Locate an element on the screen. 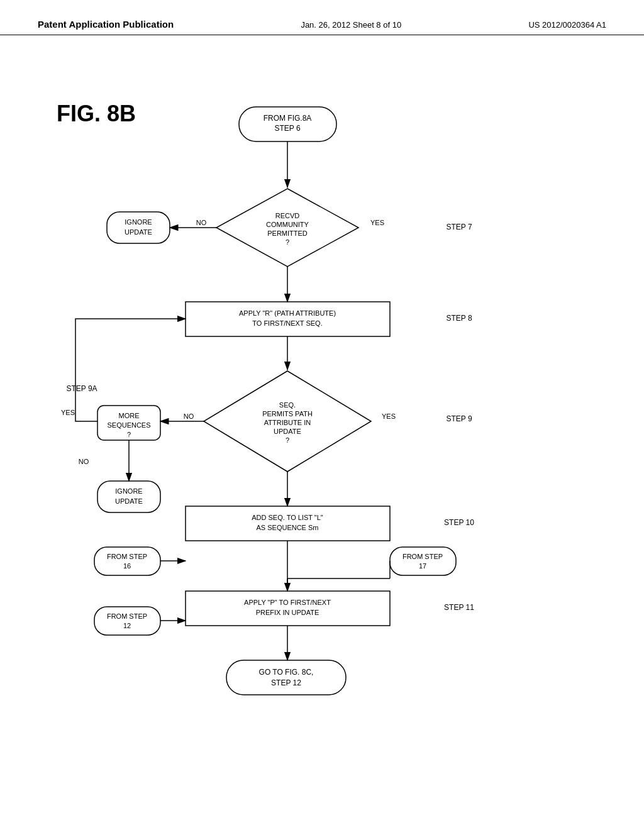  from12-text2: 12 is located at coordinates (127, 626).